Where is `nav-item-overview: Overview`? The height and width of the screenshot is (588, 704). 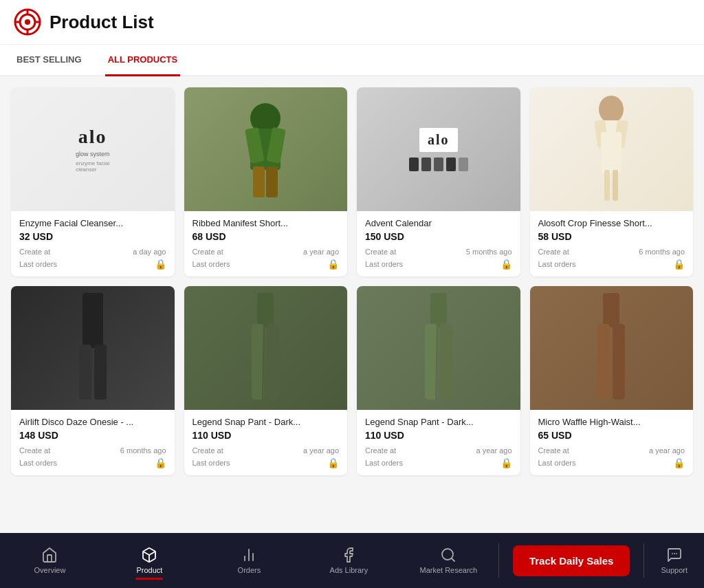 nav-item-overview: Overview is located at coordinates (50, 560).